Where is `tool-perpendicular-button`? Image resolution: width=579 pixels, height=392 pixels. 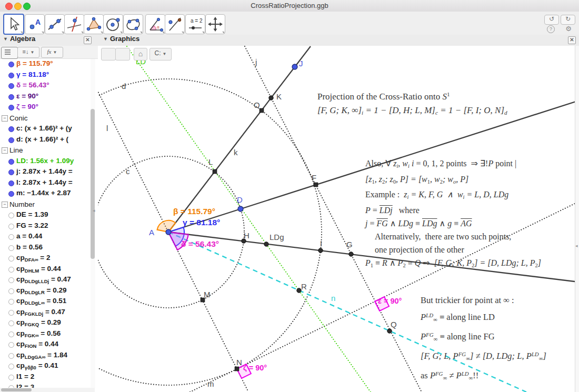
tool-perpendicular-button is located at coordinates (74, 24).